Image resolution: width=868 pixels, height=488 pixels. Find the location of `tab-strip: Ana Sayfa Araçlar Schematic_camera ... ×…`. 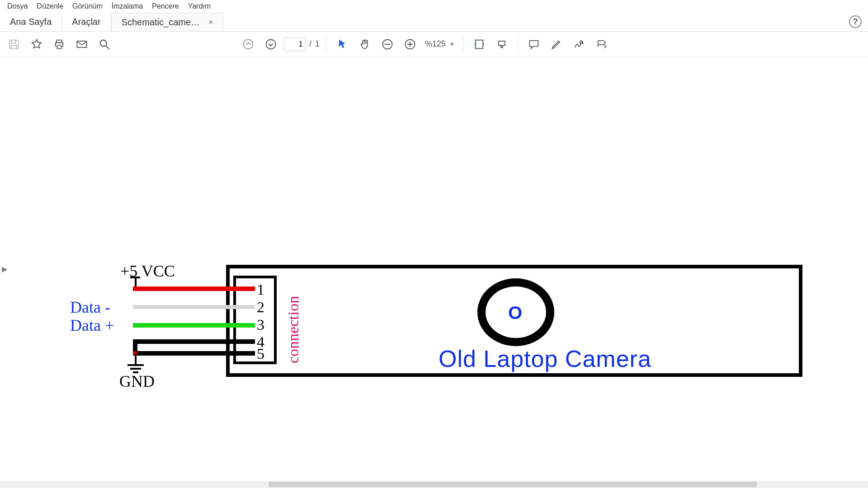

tab-strip: Ana Sayfa Araçlar Schematic_camera ... ×… is located at coordinates (434, 22).